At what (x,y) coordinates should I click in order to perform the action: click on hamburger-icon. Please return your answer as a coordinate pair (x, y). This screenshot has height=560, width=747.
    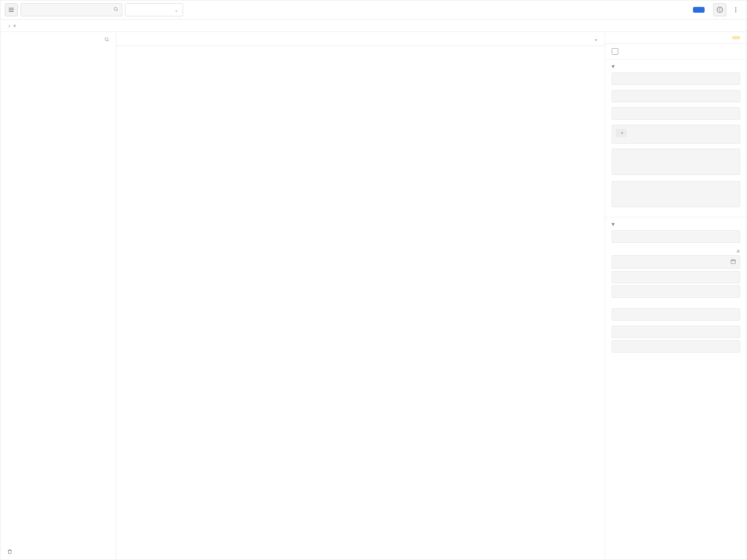
    Looking at the image, I should click on (11, 10).